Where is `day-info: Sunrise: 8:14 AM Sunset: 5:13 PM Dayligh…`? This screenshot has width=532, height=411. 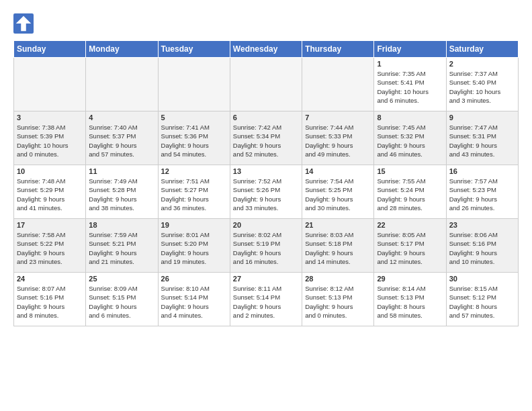
day-info: Sunrise: 8:14 AM Sunset: 5:13 PM Dayligh… is located at coordinates (410, 302).